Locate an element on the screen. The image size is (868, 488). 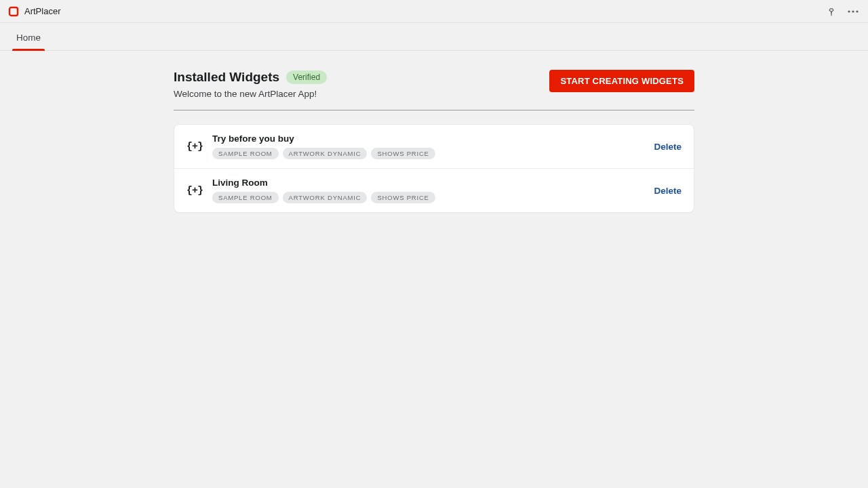
app-logo-icon is located at coordinates (14, 12).